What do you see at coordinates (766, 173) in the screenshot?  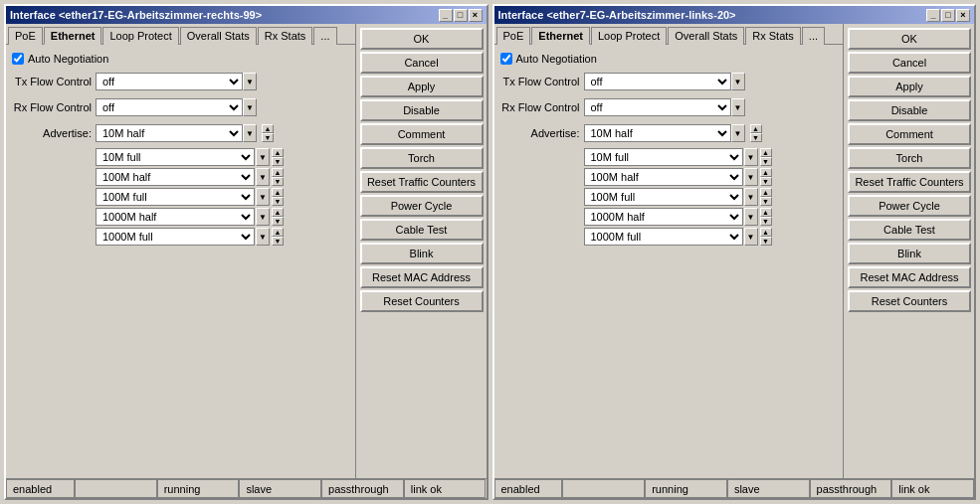 I see `adv-up-3-2: ▲` at bounding box center [766, 173].